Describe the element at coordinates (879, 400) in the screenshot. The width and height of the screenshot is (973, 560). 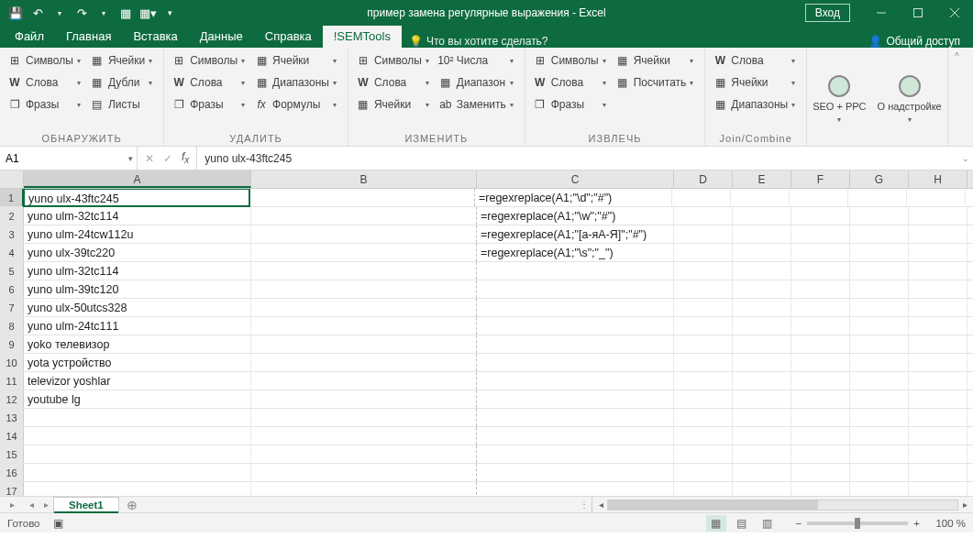
I see `cell-G12` at that location.